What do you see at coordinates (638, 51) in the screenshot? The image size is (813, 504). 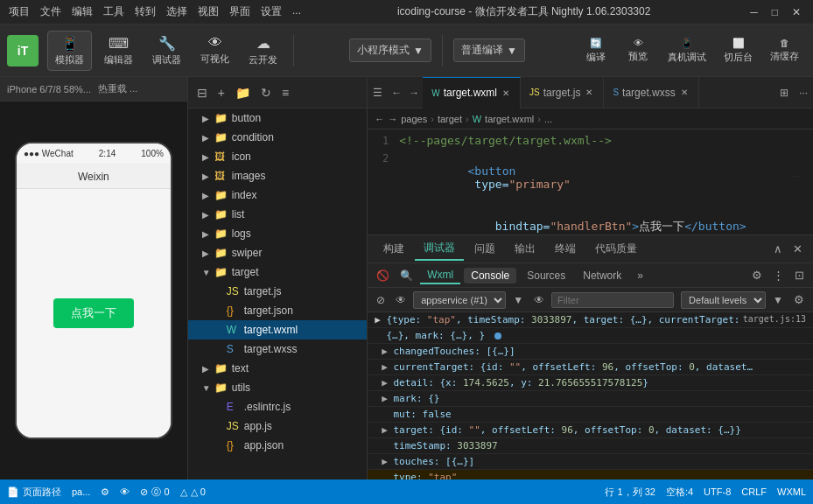 I see `preview-button: 👁 预览` at bounding box center [638, 51].